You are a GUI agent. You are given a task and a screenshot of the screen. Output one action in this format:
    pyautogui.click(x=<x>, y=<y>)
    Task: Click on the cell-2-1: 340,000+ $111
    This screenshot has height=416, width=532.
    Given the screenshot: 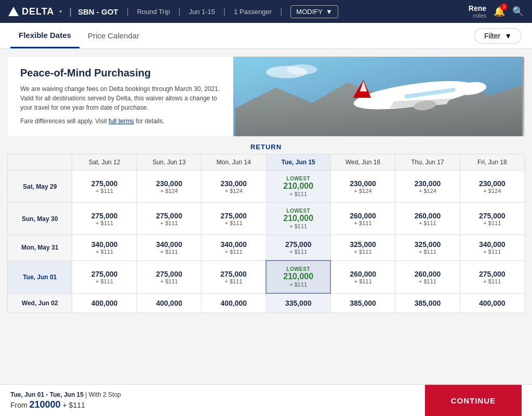 What is the action you would take?
    pyautogui.click(x=169, y=248)
    